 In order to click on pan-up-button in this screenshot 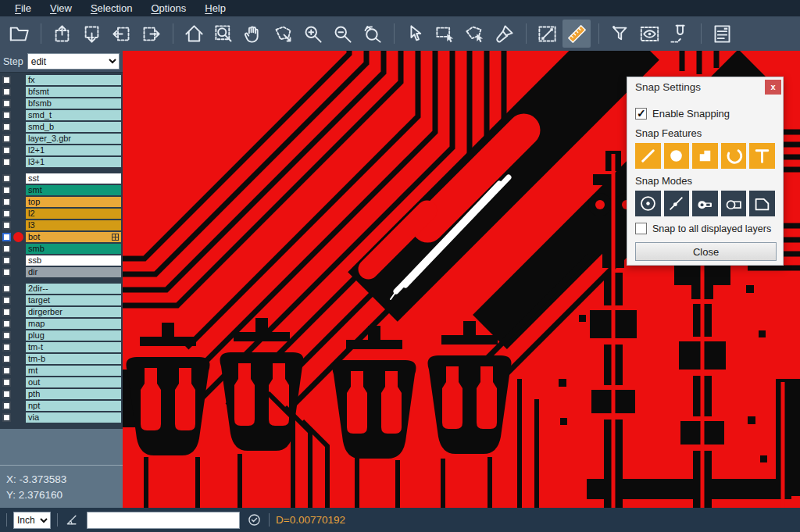, I will do `click(62, 34)`.